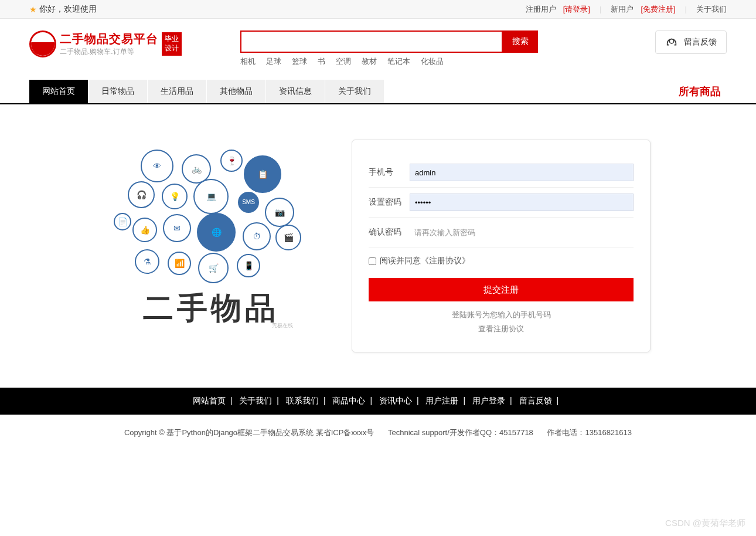  Describe the element at coordinates (536, 401) in the screenshot. I see `footer-link: 留言反馈` at that location.